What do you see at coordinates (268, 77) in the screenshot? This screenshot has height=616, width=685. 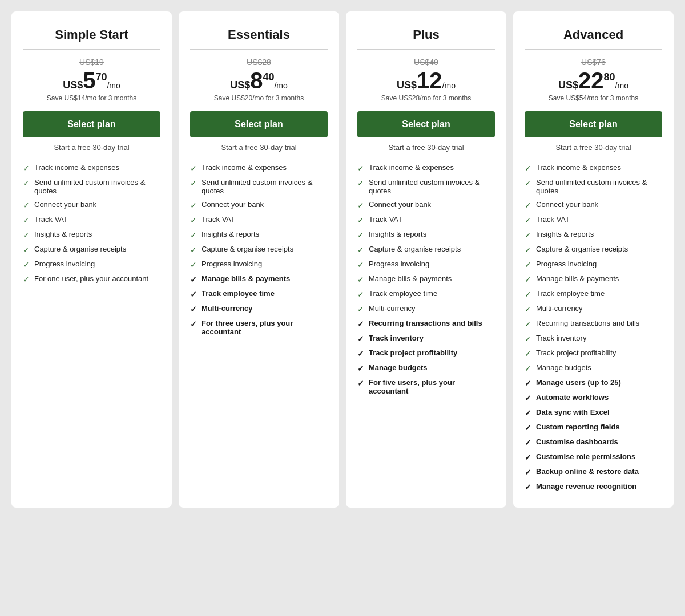 I see `price-sup-essentials: 40` at bounding box center [268, 77].